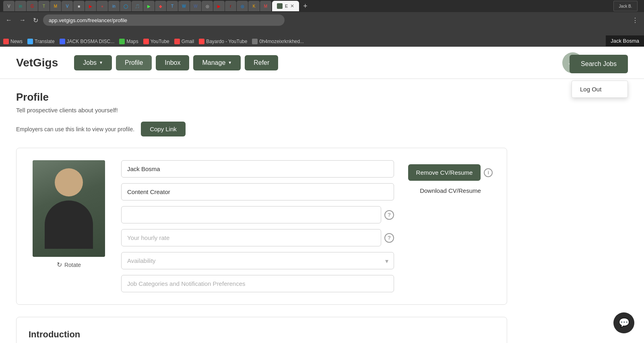  I want to click on user-dropdown: Log Out, so click(600, 89).